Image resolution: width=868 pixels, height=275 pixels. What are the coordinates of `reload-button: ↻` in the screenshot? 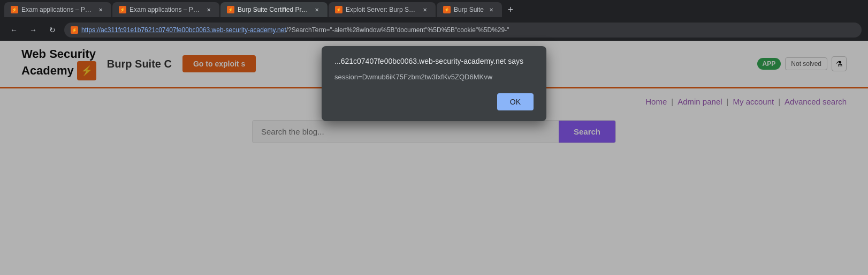 It's located at (52, 30).